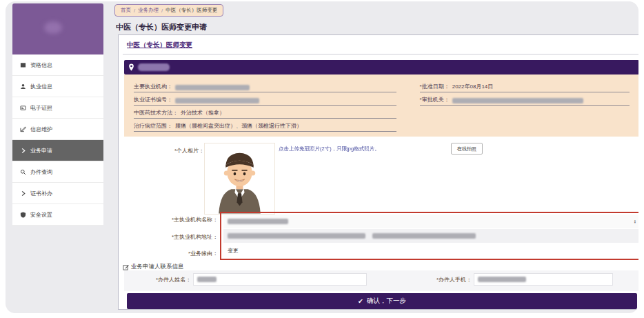  Describe the element at coordinates (265, 126) in the screenshot. I see `summary-row-disease-scope: 治疗病症范围： 腰痛（腰椎间盘突出症）、颈痛（颈椎退行性下滑）` at that location.